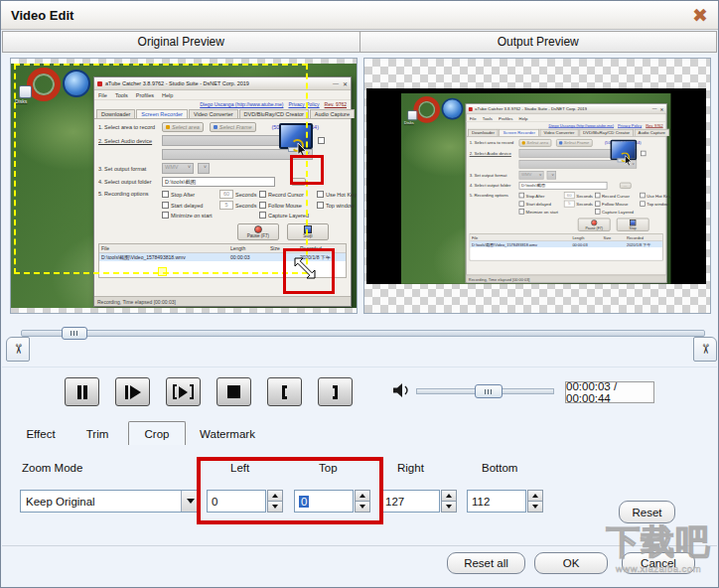 This screenshot has width=719, height=588. Describe the element at coordinates (535, 507) in the screenshot. I see `crop-bottom-down-button` at that location.